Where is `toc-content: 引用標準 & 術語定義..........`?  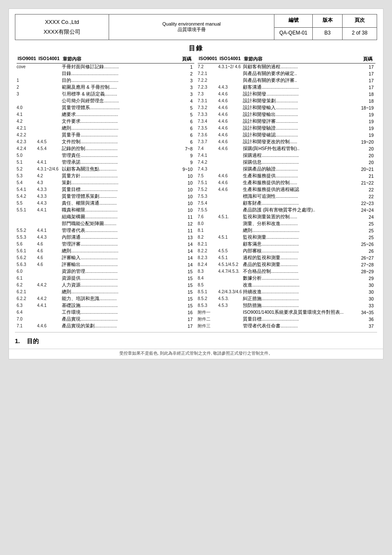
toc-content: 引用標準 & 術語定義.......... is located at coordinates (120, 94).